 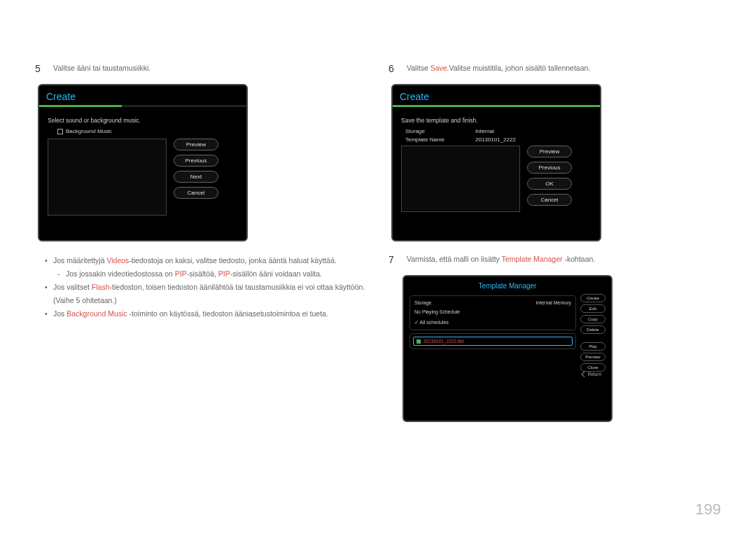 What do you see at coordinates (393, 69) in the screenshot?
I see `step-6-number: 6` at bounding box center [393, 69].